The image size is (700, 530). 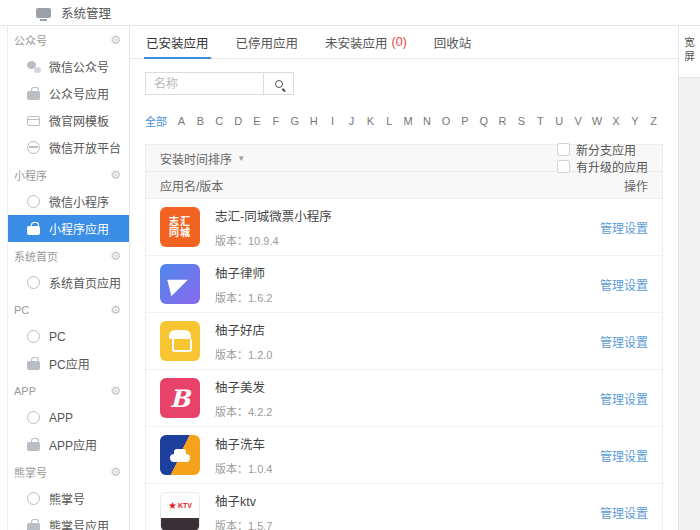 What do you see at coordinates (204, 84) in the screenshot?
I see `search-input` at bounding box center [204, 84].